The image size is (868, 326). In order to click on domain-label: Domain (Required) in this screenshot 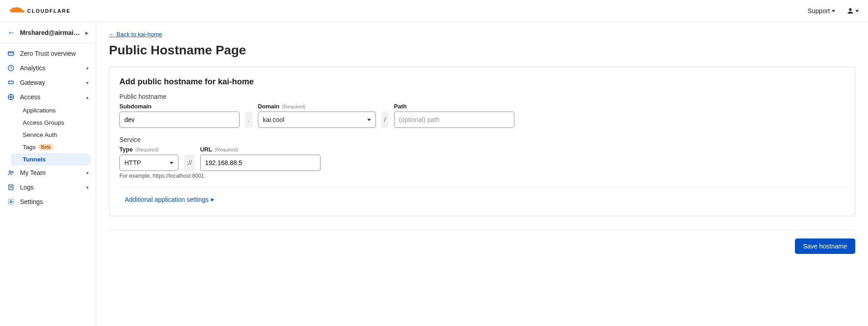, I will do `click(317, 106)`.